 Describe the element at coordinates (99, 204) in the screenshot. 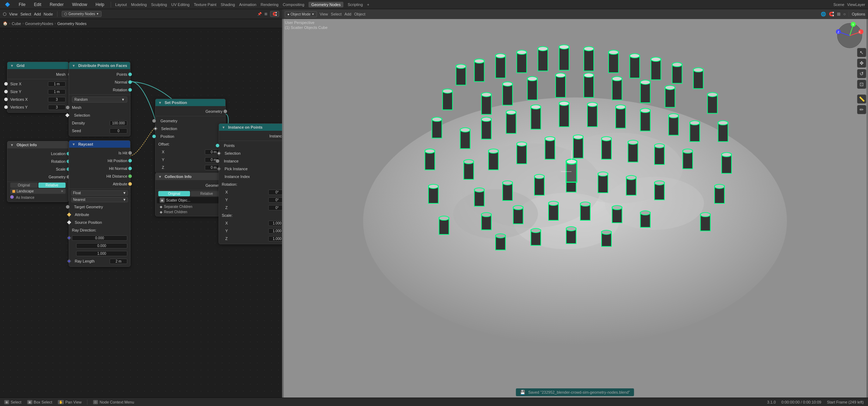

I see `node-raycast: ▼ Raycast Is Hit Hit Position Hit Normal` at that location.